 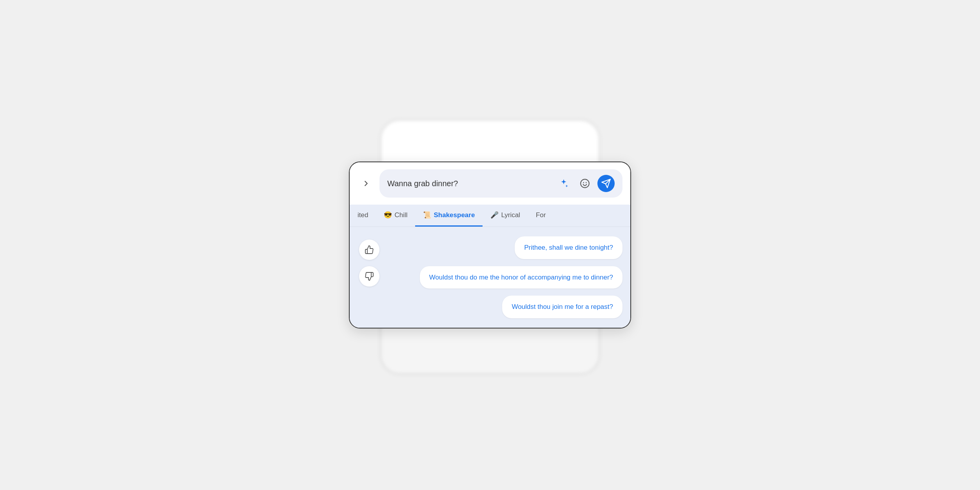 I want to click on style-tabs: ited 😎 Chill 📜 Shakespeare 🎤 Lyrical For, so click(x=490, y=216).